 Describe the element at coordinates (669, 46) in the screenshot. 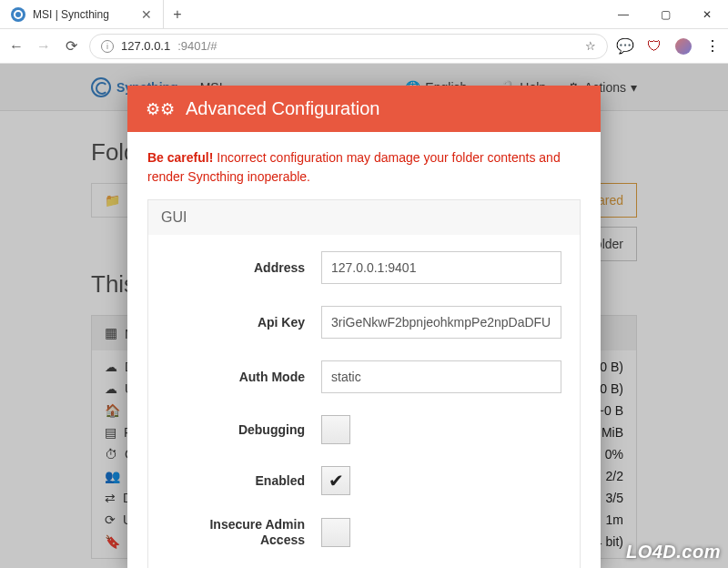

I see `extensions-area: 💬 🛡 ⋮` at that location.